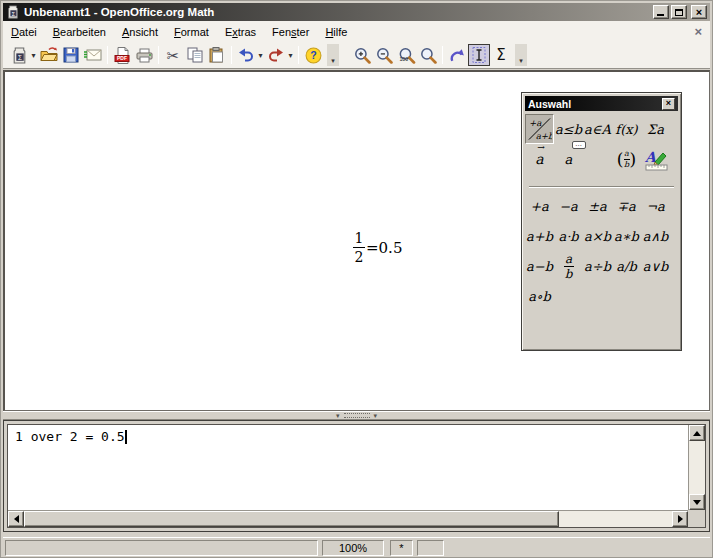  Describe the element at coordinates (360, 238) in the screenshot. I see `fraction-numerator: 1` at that location.